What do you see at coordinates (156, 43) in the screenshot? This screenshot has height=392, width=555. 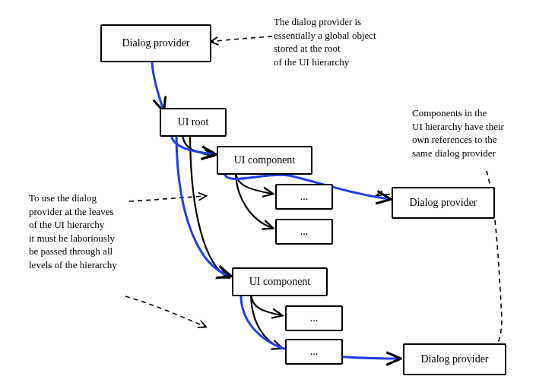 I see `box-dialog-provider-top: Dialog provider` at bounding box center [156, 43].